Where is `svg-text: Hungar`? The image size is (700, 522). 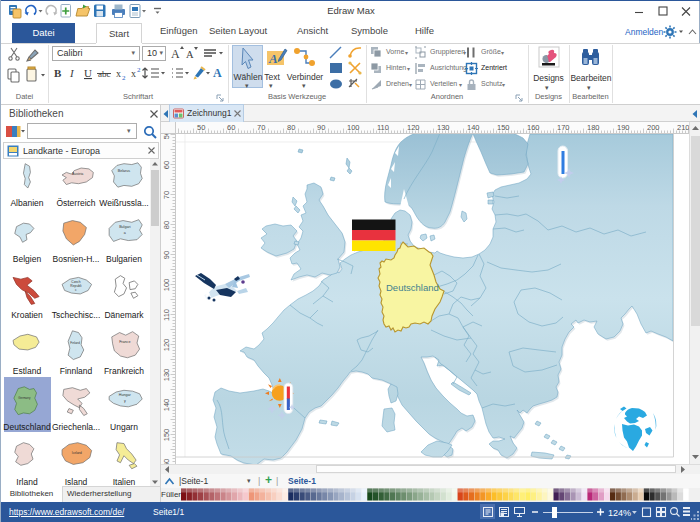 svg-text: Hungar is located at coordinates (126, 395).